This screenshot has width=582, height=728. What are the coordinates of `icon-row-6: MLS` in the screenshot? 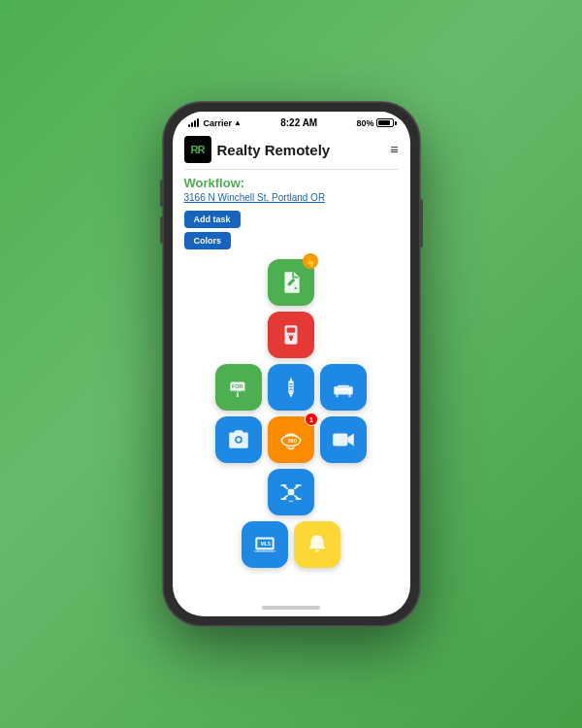 It's located at (291, 545).